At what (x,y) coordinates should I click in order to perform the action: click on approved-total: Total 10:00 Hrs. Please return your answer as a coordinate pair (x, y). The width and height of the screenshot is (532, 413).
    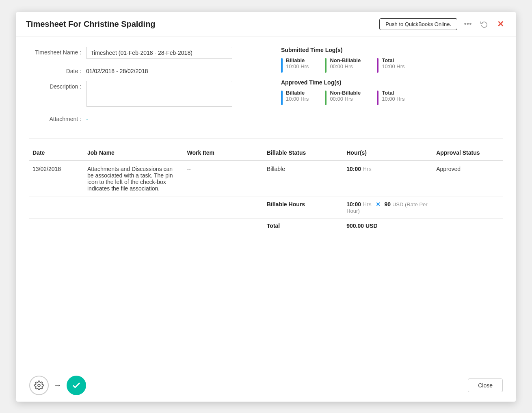
    Looking at the image, I should click on (391, 97).